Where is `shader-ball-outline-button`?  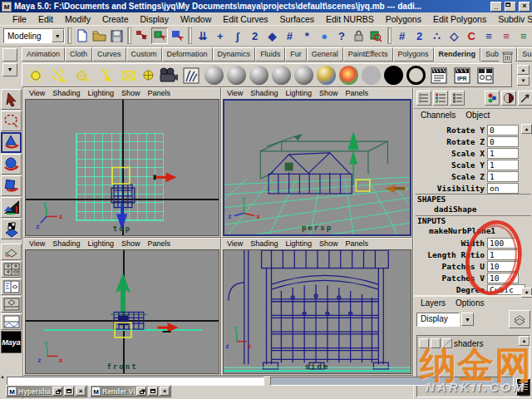 shader-ball-outline-button is located at coordinates (416, 75).